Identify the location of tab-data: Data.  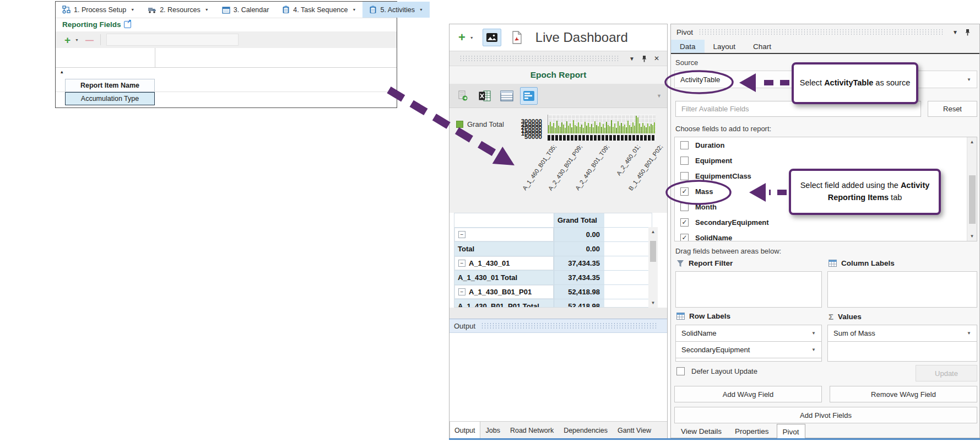
(687, 46).